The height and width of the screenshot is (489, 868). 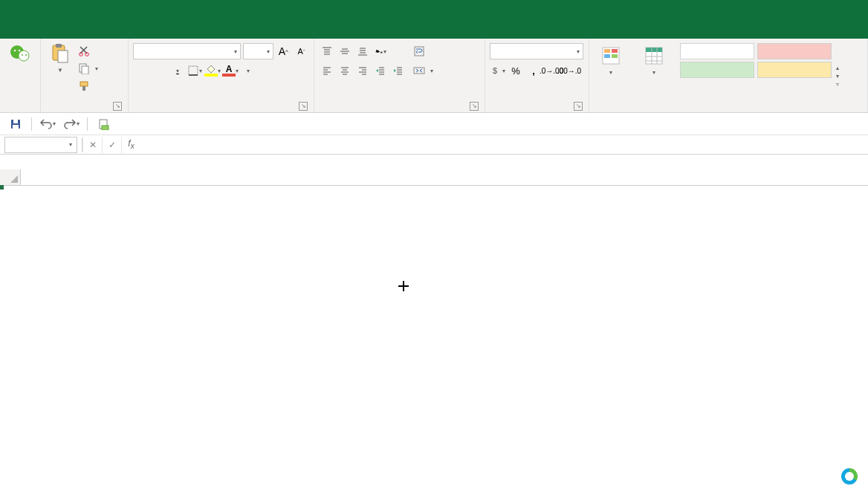 I want to click on cell-style-good, so click(x=717, y=70).